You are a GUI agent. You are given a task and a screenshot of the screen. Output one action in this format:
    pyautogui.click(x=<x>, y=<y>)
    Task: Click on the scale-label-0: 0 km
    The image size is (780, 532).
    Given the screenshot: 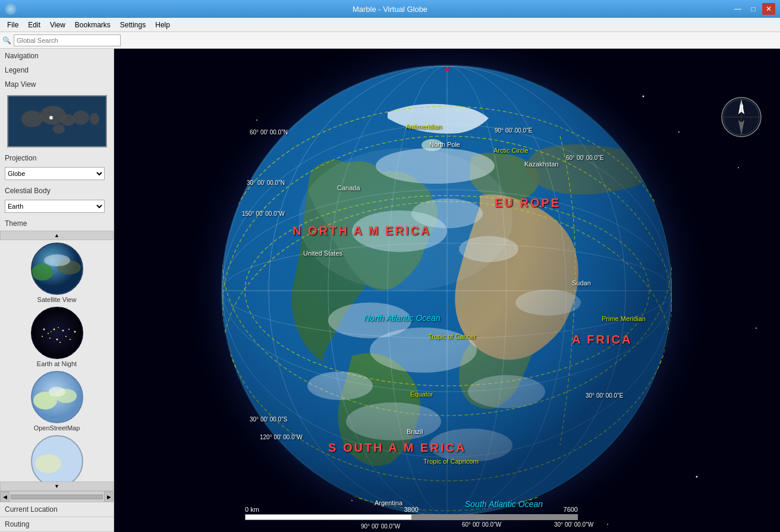 What is the action you would take?
    pyautogui.click(x=252, y=509)
    